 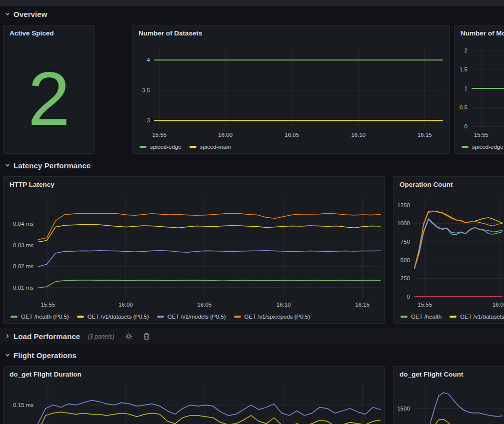 What do you see at coordinates (252, 14) in the screenshot?
I see `section-overview: Overview` at bounding box center [252, 14].